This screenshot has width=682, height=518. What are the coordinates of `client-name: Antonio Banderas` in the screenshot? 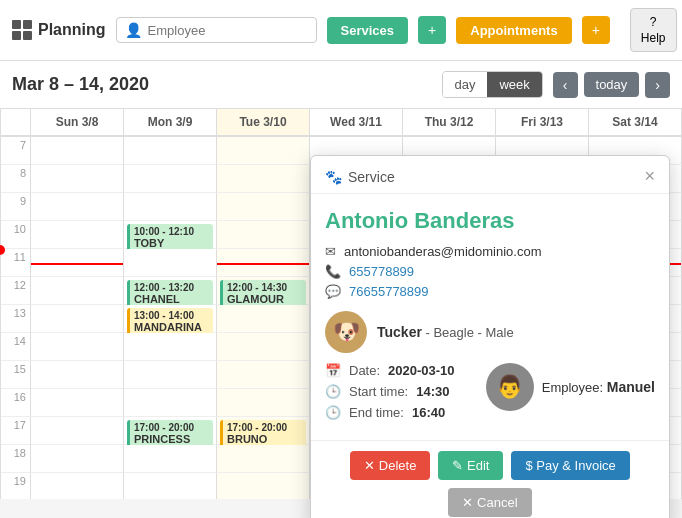 It's located at (490, 221).